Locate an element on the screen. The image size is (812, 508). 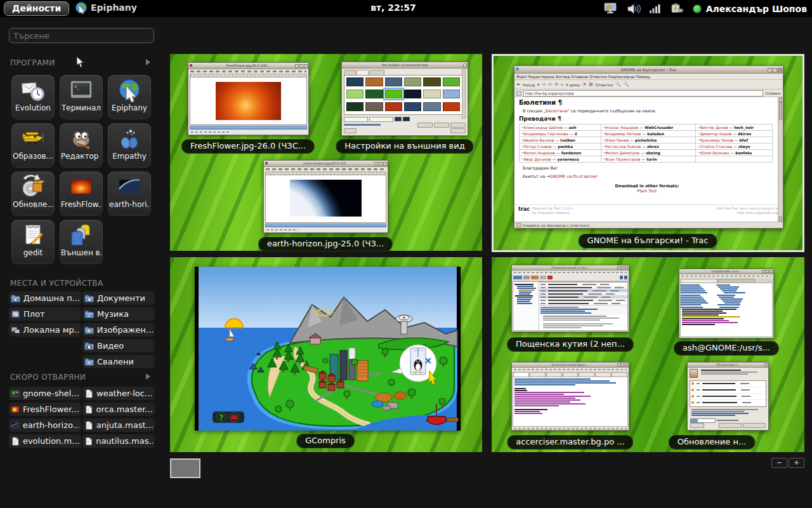
translator-name-link: Филип Димитров is located at coordinates (622, 152).